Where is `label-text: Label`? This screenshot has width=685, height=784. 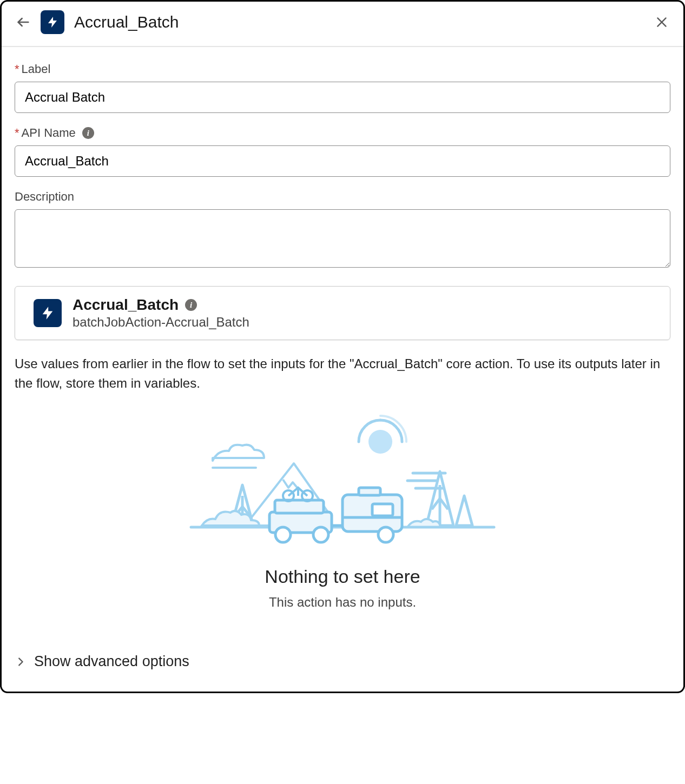
label-text: Label is located at coordinates (36, 69).